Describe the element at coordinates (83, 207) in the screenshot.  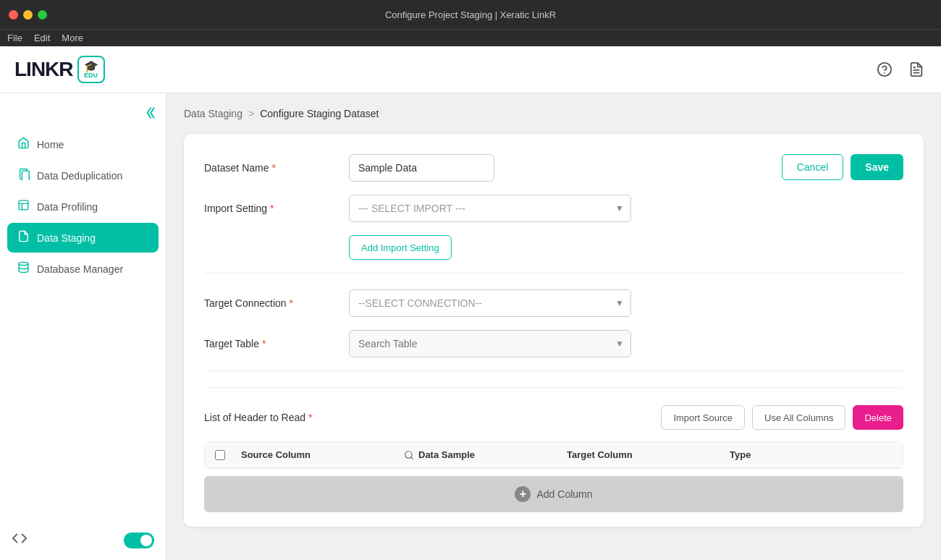
I see `sidebar-item-profiling: Data Profiling` at that location.